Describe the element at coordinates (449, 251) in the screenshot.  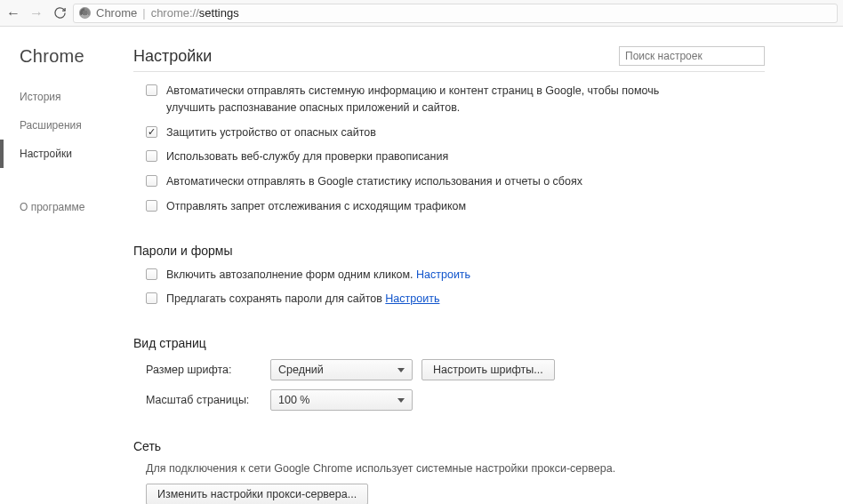
I see `section-passwords-title: Пароли и формы` at that location.